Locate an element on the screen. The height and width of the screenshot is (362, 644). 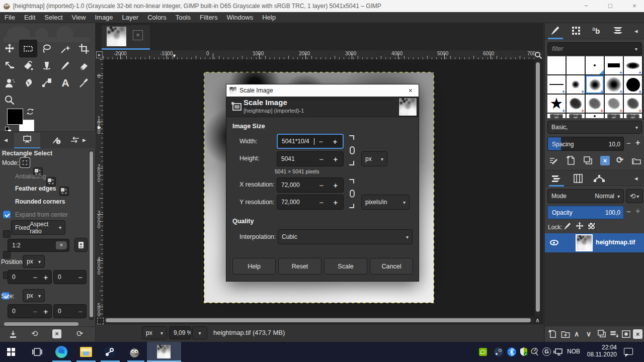
nvidia-tray-icon is located at coordinates (483, 352).